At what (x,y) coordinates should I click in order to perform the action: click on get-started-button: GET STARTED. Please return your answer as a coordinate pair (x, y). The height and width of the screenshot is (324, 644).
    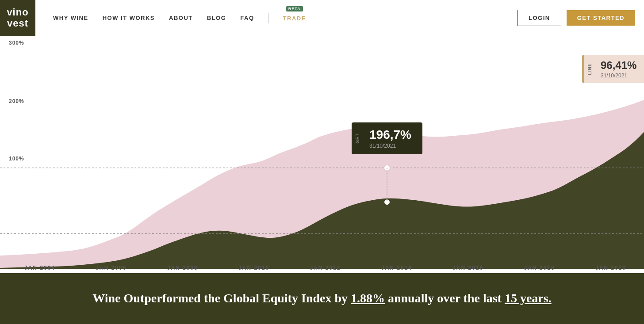
    Looking at the image, I should click on (601, 18).